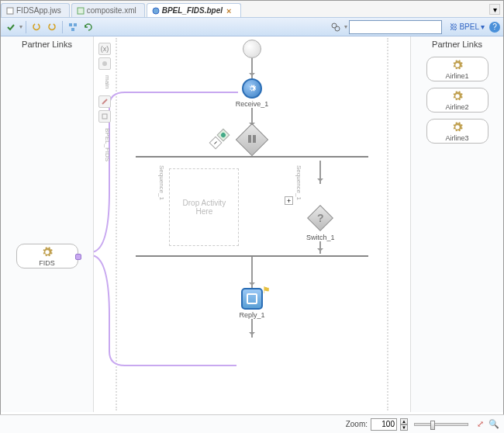 The width and height of the screenshot is (504, 433). I want to click on tab-label: FIDSApp.jws, so click(39, 11).